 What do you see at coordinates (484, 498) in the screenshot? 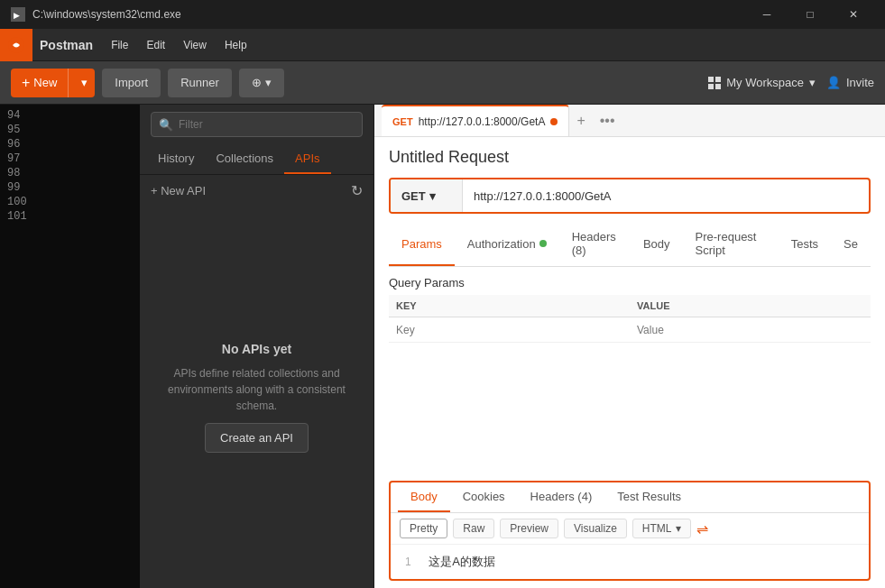
I see `resp-tab-cookies: Cookies` at bounding box center [484, 498].